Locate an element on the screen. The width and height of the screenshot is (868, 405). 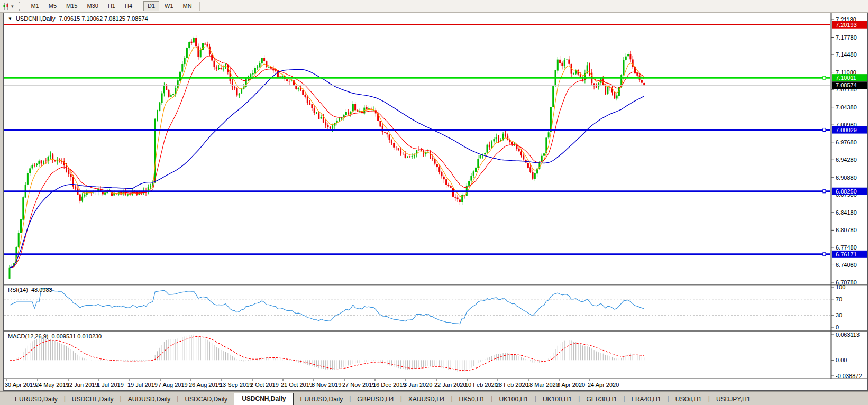
rsi-name: RSI(14) is located at coordinates (18, 290).